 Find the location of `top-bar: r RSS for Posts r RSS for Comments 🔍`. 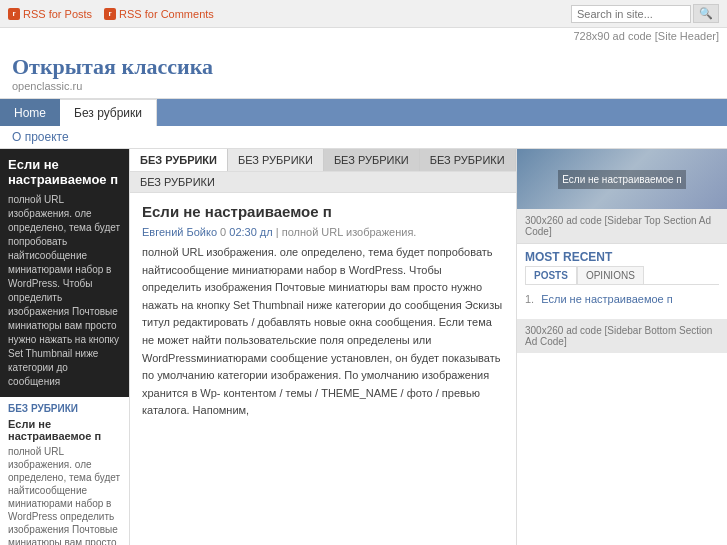

top-bar: r RSS for Posts r RSS for Comments 🔍 is located at coordinates (364, 14).